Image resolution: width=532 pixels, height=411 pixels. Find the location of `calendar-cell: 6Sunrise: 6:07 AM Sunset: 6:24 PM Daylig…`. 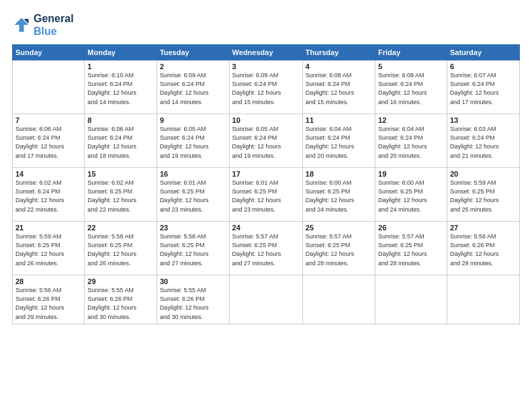

calendar-cell: 6Sunrise: 6:07 AM Sunset: 6:24 PM Daylig… is located at coordinates (483, 87).